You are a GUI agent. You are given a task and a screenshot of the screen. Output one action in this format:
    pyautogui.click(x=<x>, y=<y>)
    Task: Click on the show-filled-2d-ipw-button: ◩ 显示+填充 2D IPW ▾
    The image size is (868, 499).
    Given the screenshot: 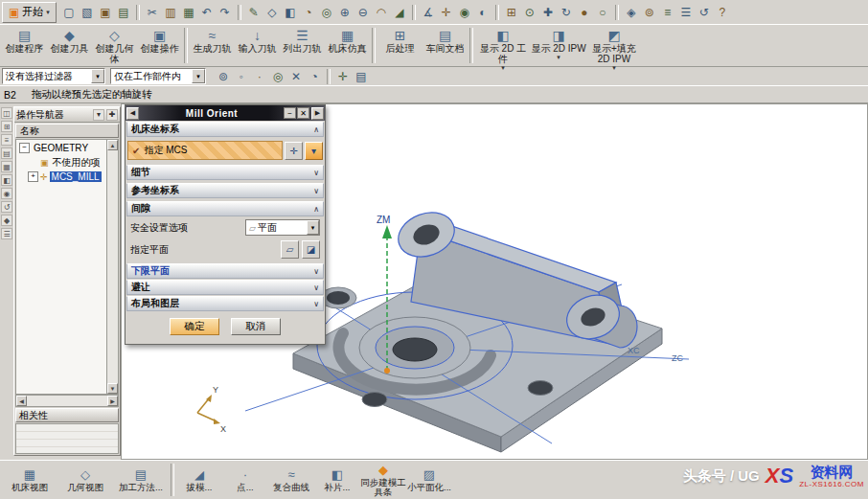 What is the action you would take?
    pyautogui.click(x=614, y=46)
    